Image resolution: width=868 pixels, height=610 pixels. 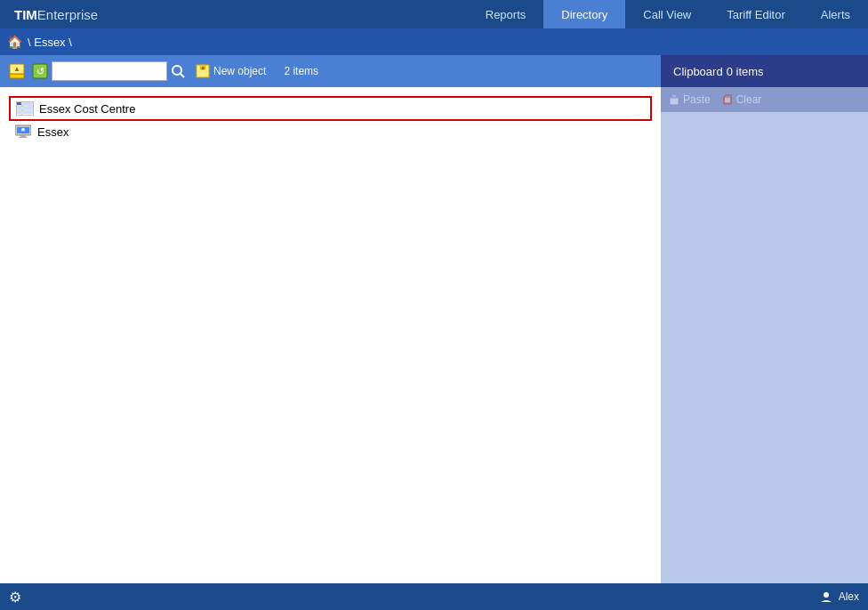 I want to click on upload-icon: ▲, so click(x=17, y=71).